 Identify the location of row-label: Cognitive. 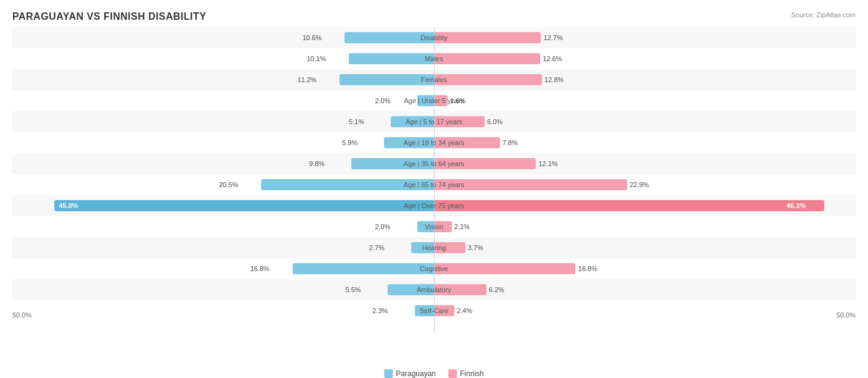
(434, 269).